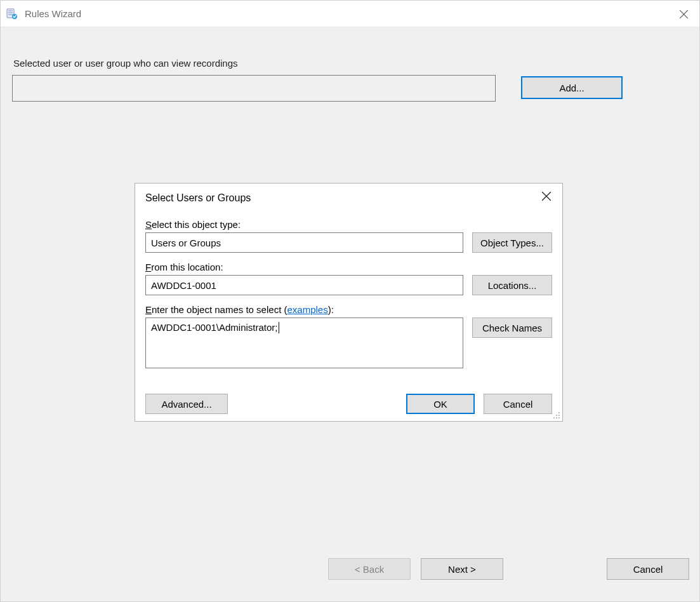 This screenshot has width=700, height=602. Describe the element at coordinates (279, 328) in the screenshot. I see `text-caret` at that location.